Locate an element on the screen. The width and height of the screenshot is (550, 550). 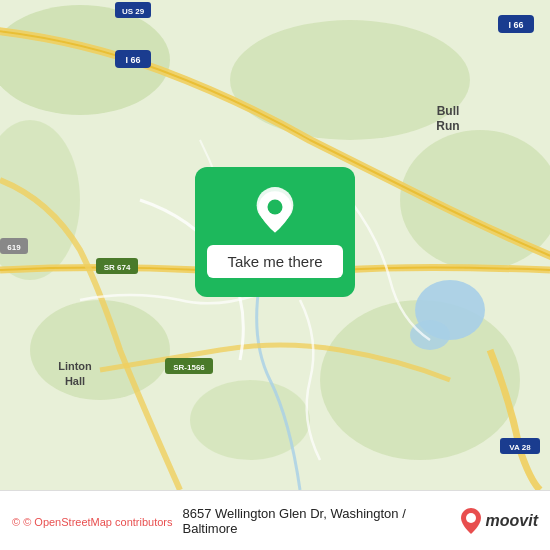
svg-text: SR-1566 is located at coordinates (189, 368).